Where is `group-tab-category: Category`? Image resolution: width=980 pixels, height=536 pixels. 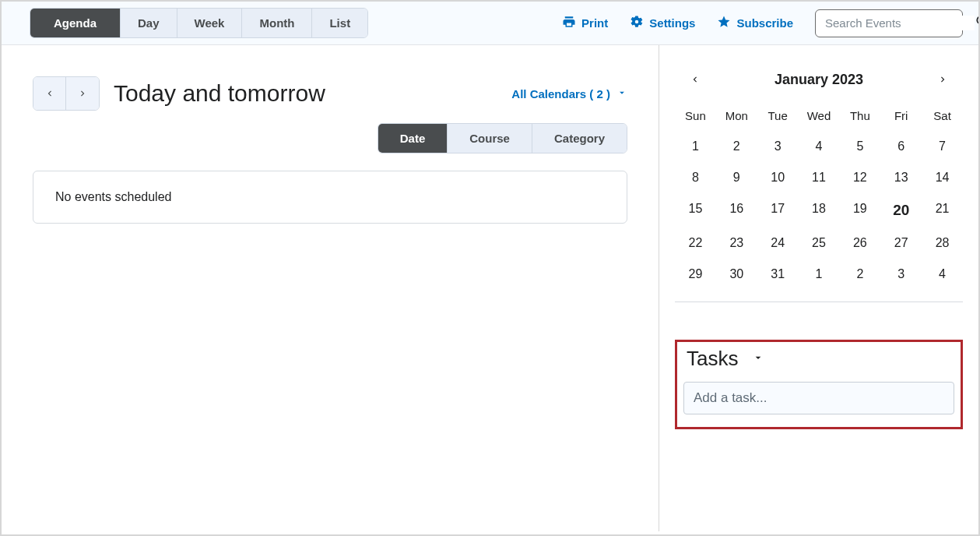
group-tab-category: Category is located at coordinates (579, 139).